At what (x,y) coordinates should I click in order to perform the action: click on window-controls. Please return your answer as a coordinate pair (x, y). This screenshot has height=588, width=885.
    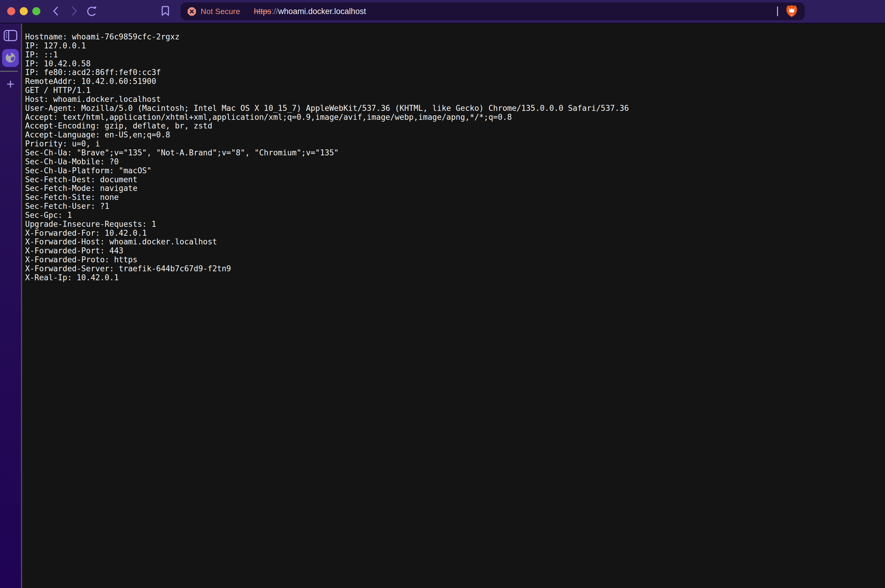
    Looking at the image, I should click on (24, 11).